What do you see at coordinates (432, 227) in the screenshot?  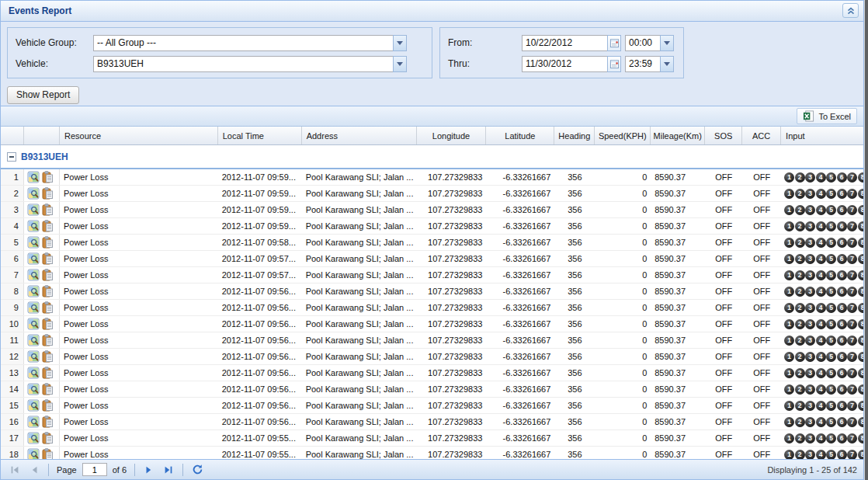 I see `table-row: 4 Power Loss 2012-11-07 09:59... Pool Ka…` at bounding box center [432, 227].